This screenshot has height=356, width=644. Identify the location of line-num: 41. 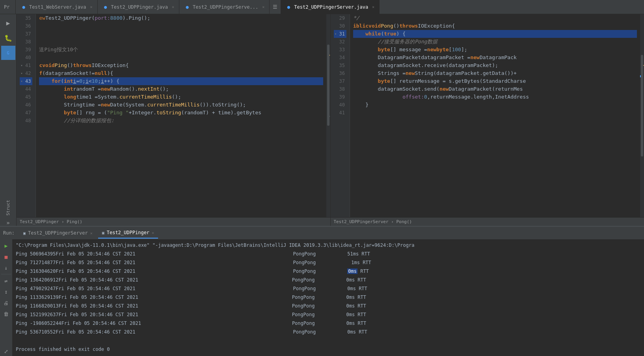
(342, 113).